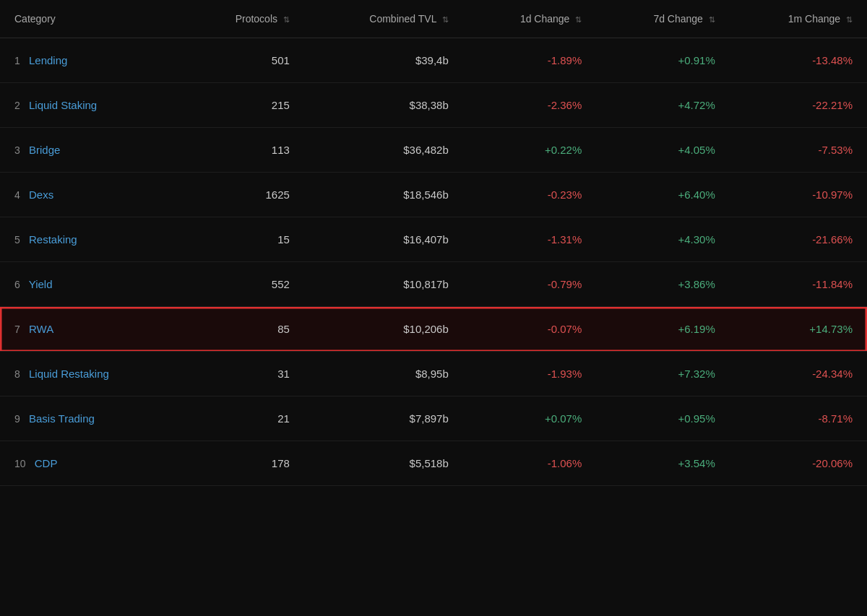 Image resolution: width=867 pixels, height=616 pixels. What do you see at coordinates (384, 285) in the screenshot?
I see `cell-tvl-6: $10,817b` at bounding box center [384, 285].